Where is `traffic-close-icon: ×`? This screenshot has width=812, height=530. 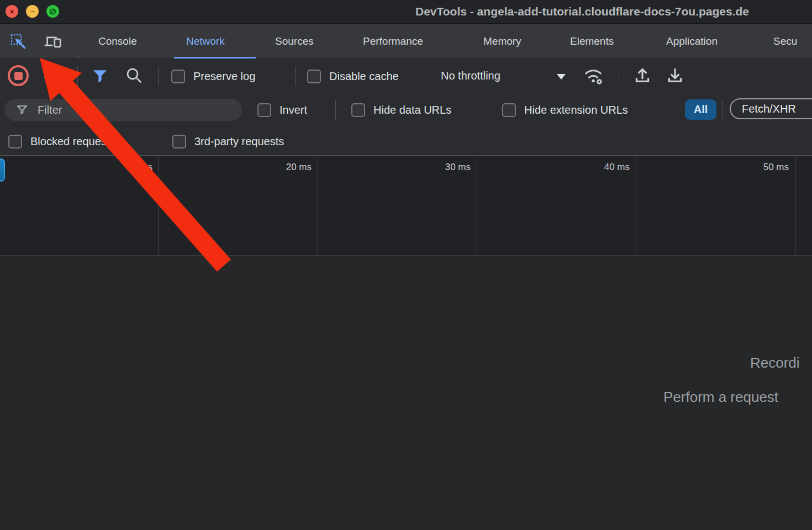 traffic-close-icon: × is located at coordinates (12, 12).